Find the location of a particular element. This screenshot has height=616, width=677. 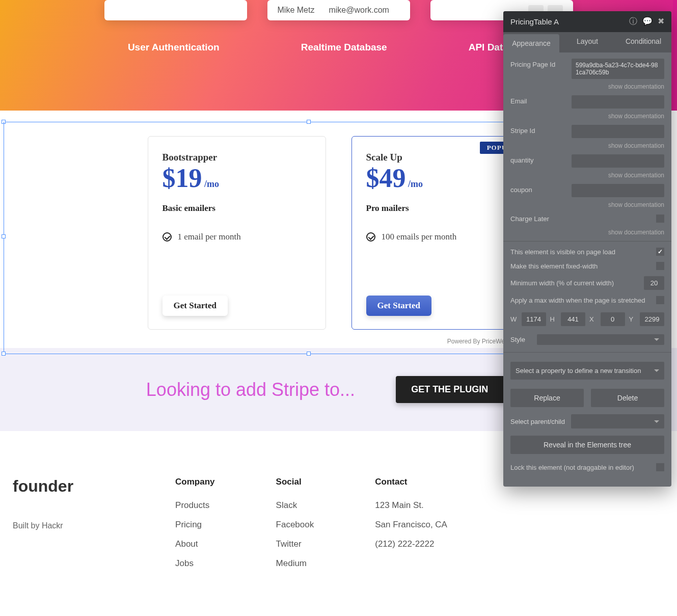

lock-element-checkbox is located at coordinates (660, 467).